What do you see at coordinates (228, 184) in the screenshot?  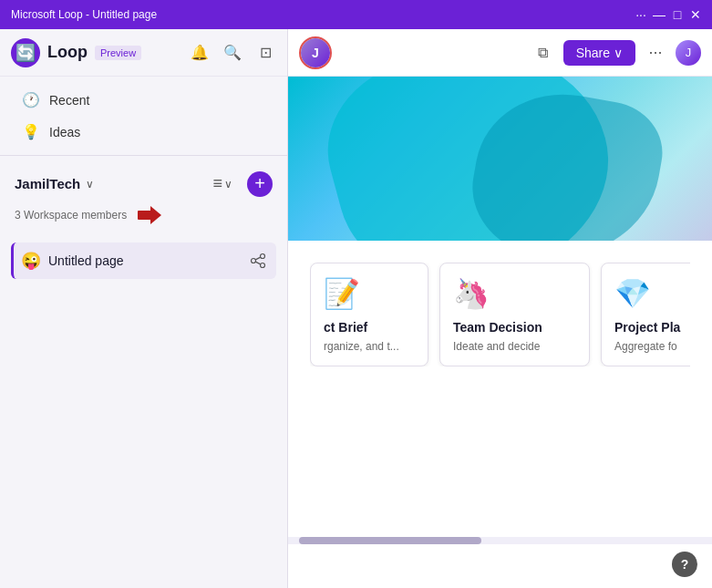 I see `menu-chevron-icon: ∨` at bounding box center [228, 184].